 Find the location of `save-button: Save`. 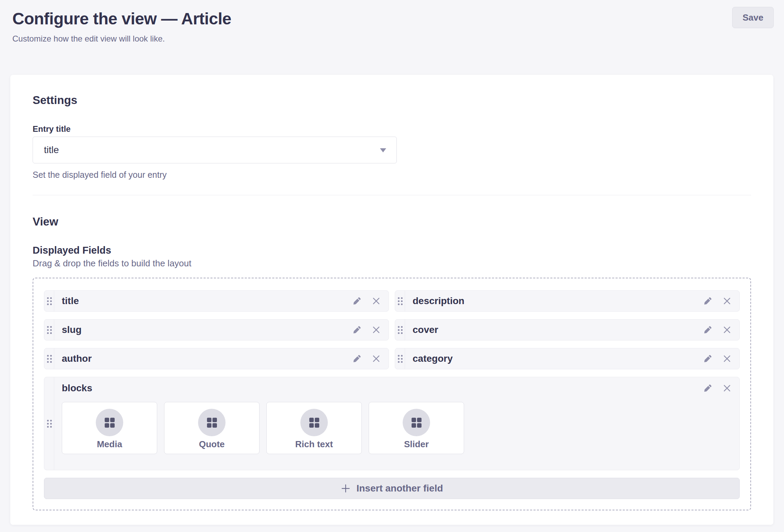

save-button: Save is located at coordinates (753, 18).